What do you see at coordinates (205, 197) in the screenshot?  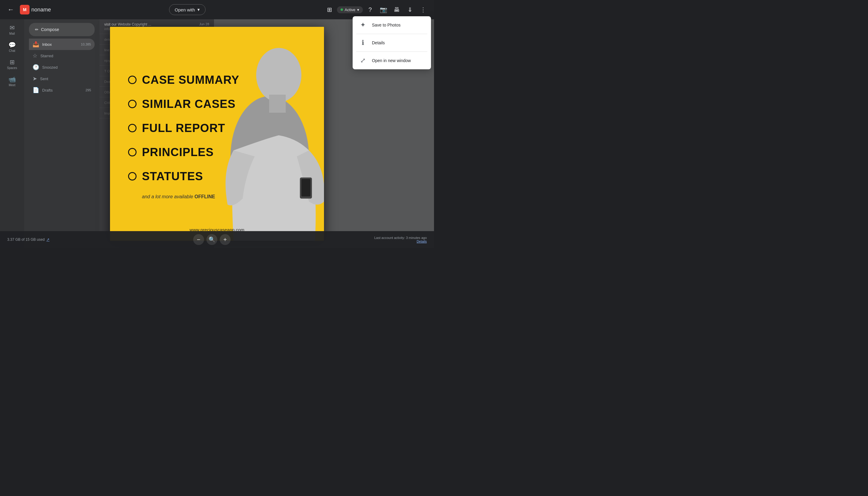 I see `offline-bold: OFFLINE` at bounding box center [205, 197].